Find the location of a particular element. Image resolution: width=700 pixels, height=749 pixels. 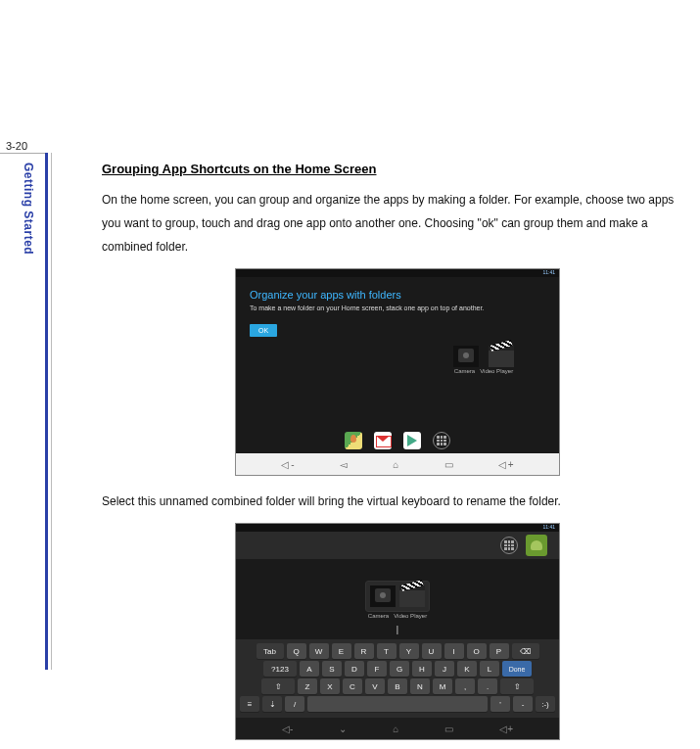

figure-folder-tip: 11:41 Organize your apps with folders To… is located at coordinates (397, 372).